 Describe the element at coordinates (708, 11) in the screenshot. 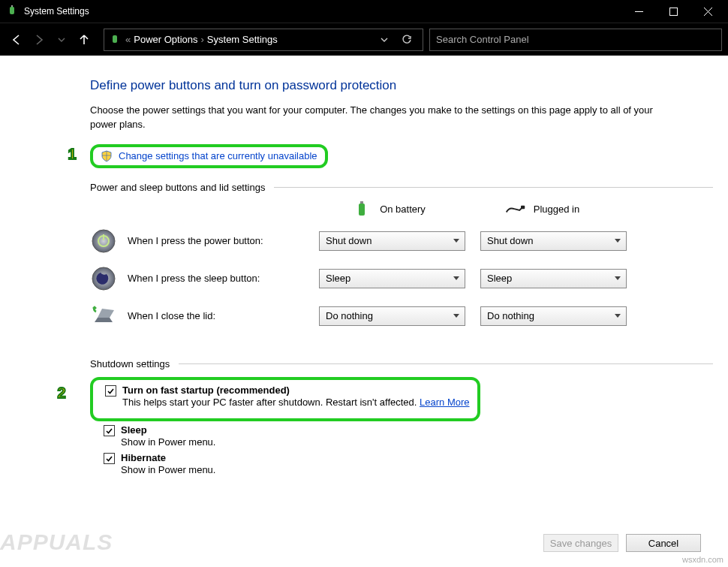

I see `close-button` at that location.